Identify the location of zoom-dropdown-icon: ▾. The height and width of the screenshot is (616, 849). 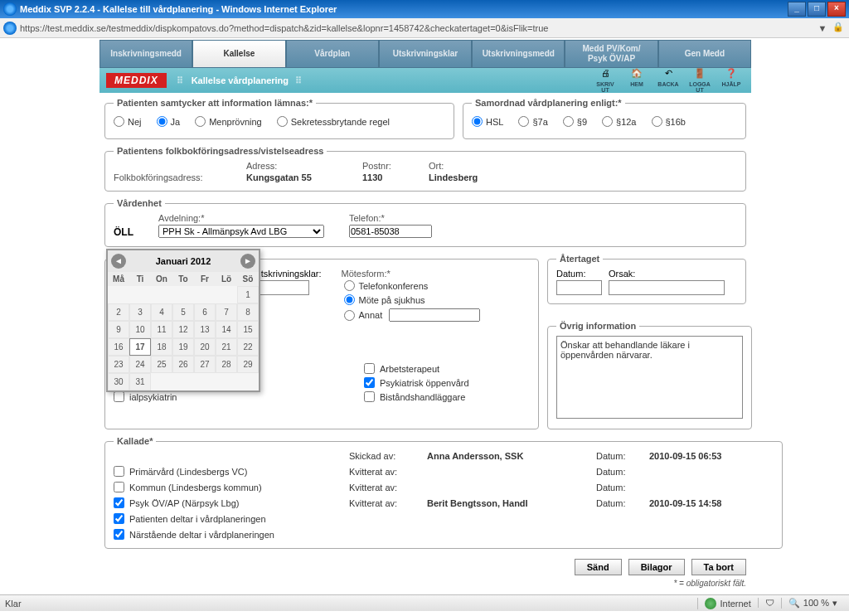
(835, 604).